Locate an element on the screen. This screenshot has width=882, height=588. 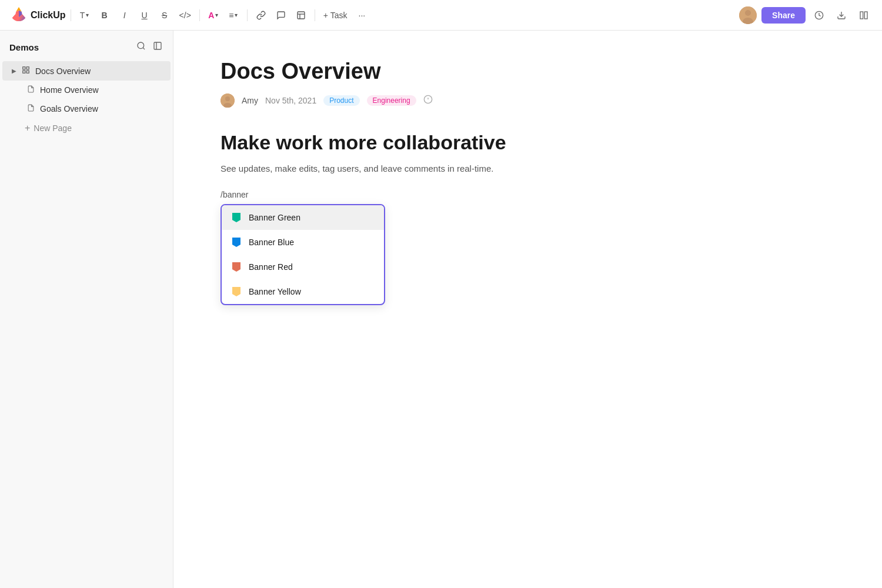
sidebar-item-goals-overview: Goals Overview is located at coordinates (86, 109).